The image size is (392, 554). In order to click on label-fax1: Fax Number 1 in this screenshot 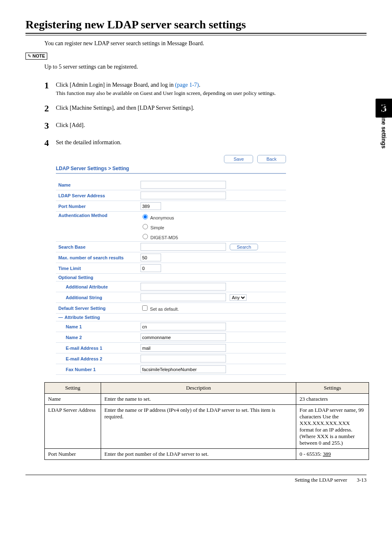, I will do `click(97, 369)`.